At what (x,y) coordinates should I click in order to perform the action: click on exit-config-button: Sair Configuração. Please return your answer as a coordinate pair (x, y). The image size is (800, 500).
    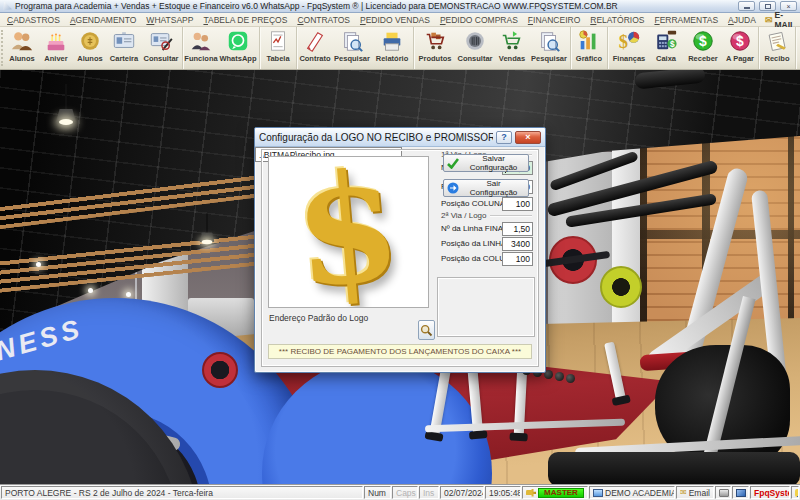
    Looking at the image, I should click on (486, 188).